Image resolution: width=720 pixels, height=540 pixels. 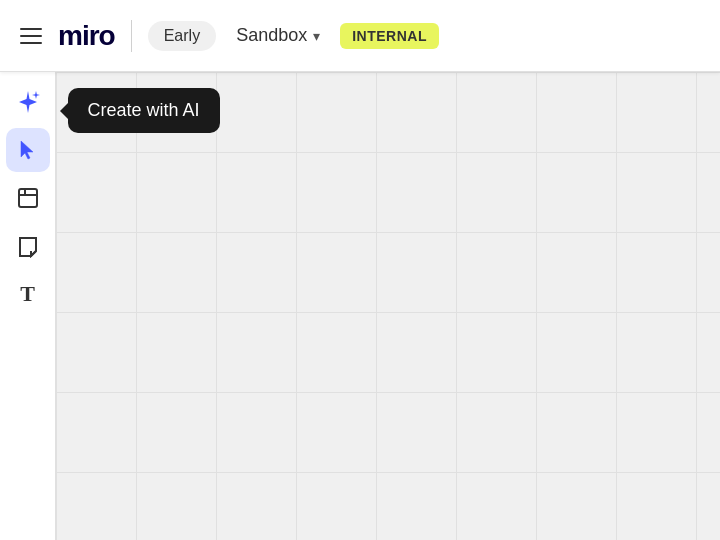 What do you see at coordinates (182, 36) in the screenshot?
I see `early-badge: Early` at bounding box center [182, 36].